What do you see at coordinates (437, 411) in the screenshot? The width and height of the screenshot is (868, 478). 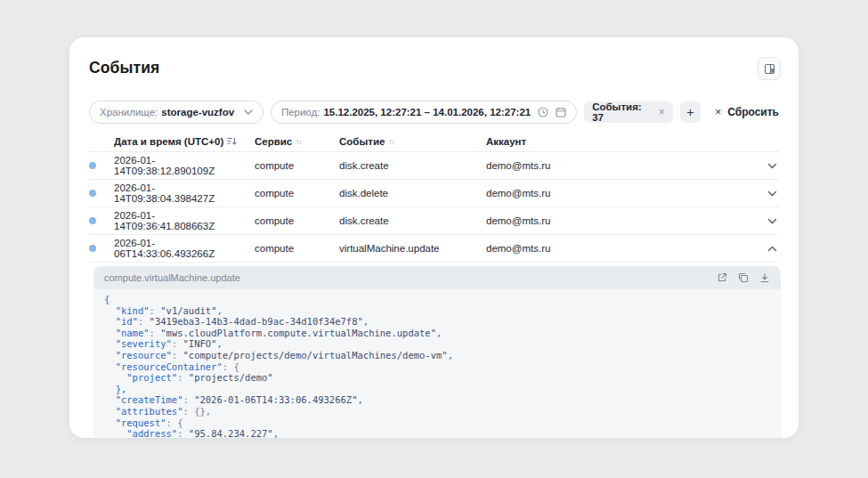 I see `code-line: "attributes": {},` at bounding box center [437, 411].